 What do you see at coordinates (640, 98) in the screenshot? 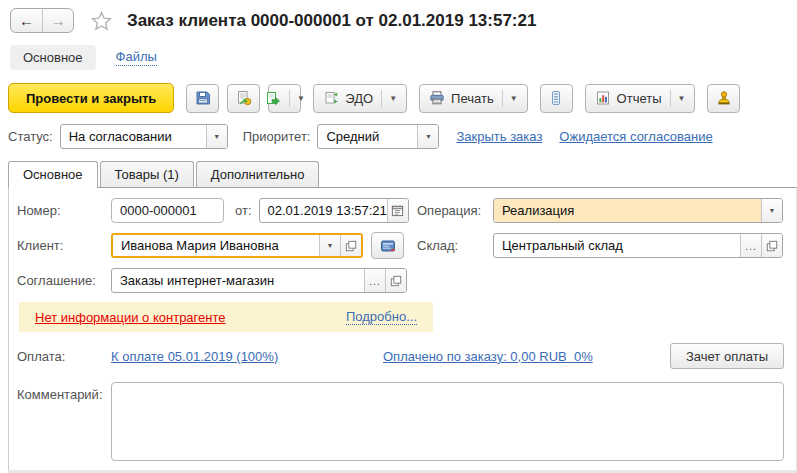
I see `reports-button-label: Отчеты` at bounding box center [640, 98].